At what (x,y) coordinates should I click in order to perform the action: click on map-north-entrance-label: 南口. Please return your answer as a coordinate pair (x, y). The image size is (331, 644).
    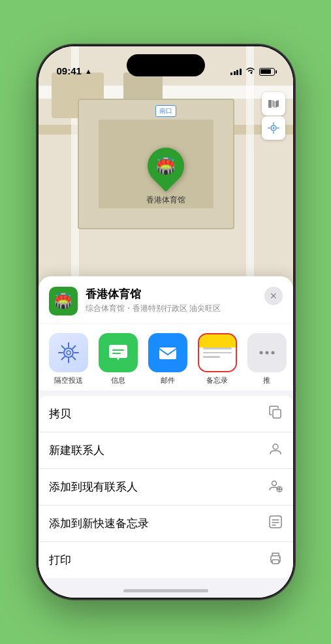
    Looking at the image, I should click on (166, 111).